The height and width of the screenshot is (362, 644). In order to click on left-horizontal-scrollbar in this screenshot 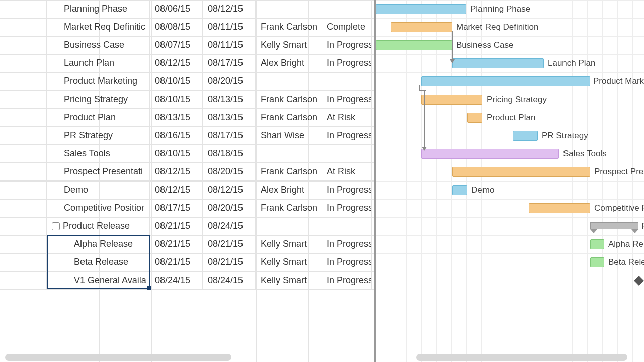, I will do `click(118, 357)`.